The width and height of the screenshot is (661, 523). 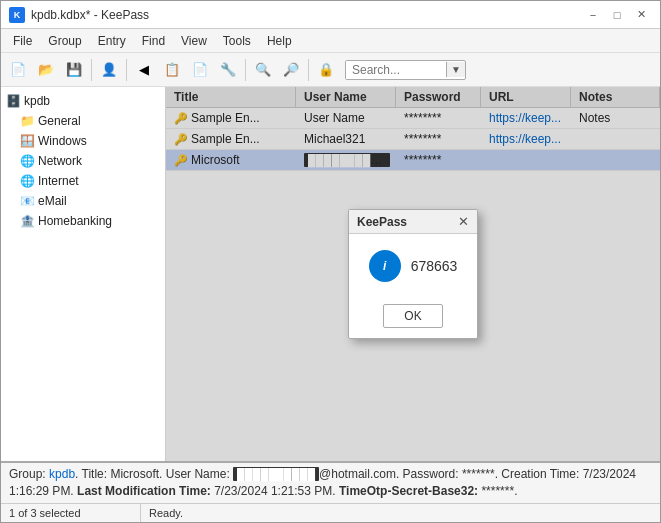 I want to click on network-folder-icon: 🌐, so click(x=27, y=161).